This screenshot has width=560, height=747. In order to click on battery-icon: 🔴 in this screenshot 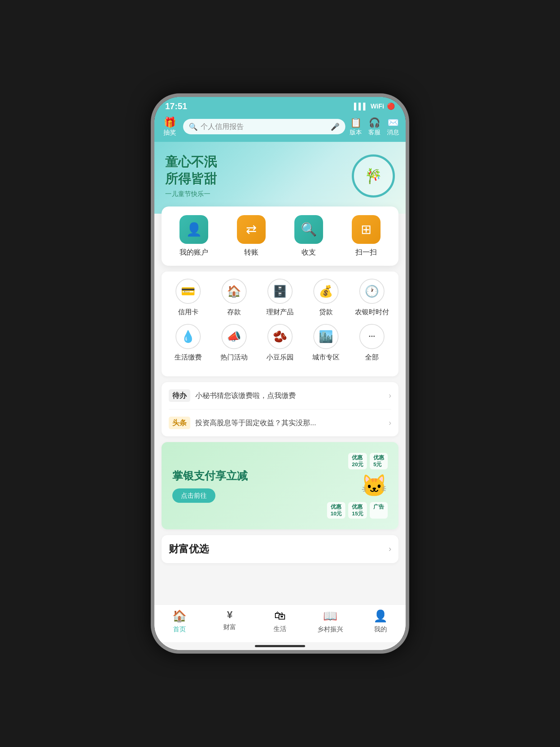, I will do `click(391, 106)`.